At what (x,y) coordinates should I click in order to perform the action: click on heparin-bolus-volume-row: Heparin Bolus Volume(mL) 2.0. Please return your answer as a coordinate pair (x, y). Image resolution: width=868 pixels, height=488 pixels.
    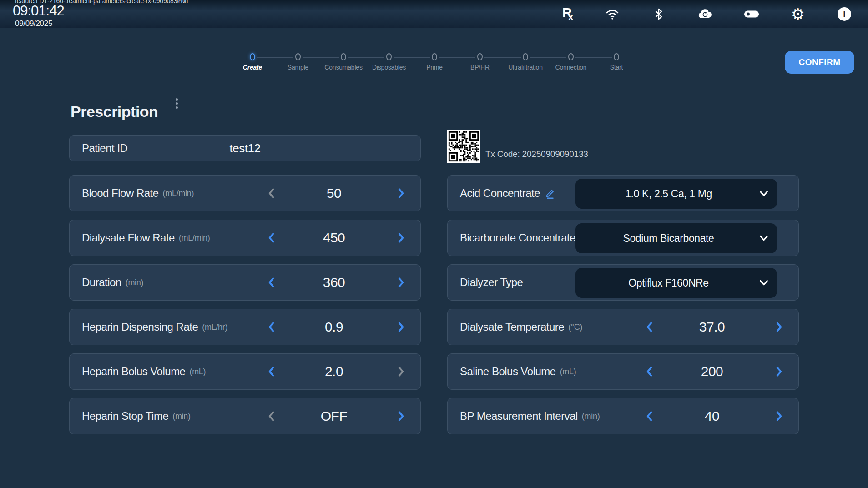
    Looking at the image, I should click on (245, 372).